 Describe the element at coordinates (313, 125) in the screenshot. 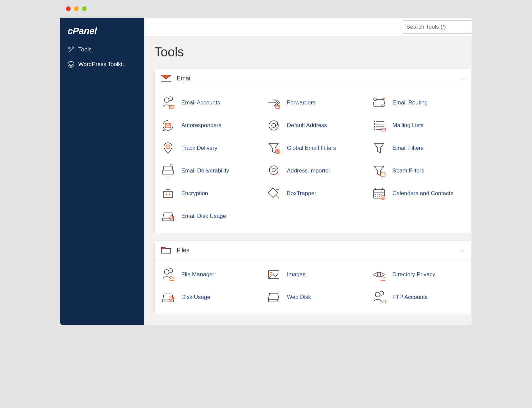

I see `tool-default-address: Default Address` at that location.